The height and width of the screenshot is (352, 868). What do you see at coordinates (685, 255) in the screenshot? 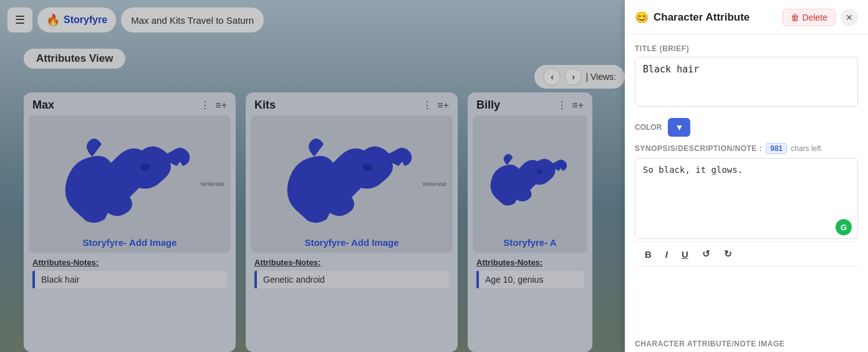
I see `underline-button: U` at bounding box center [685, 255].